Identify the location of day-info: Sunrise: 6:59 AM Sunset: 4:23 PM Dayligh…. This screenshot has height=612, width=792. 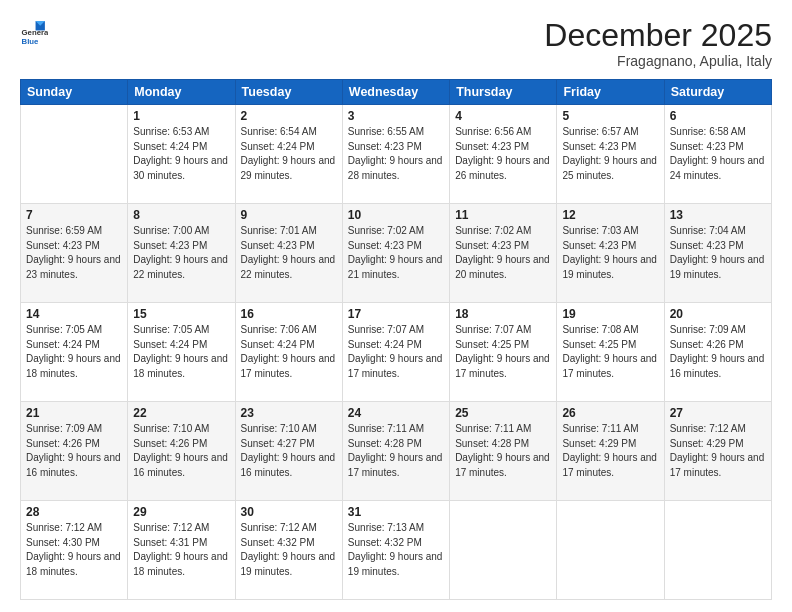
(74, 253).